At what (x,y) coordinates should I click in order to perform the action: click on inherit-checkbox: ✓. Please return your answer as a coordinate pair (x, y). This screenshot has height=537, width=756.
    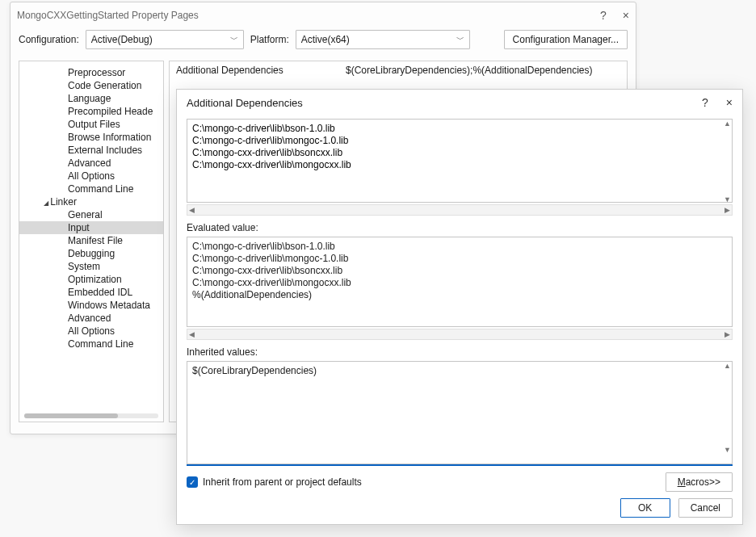
    Looking at the image, I should click on (192, 482).